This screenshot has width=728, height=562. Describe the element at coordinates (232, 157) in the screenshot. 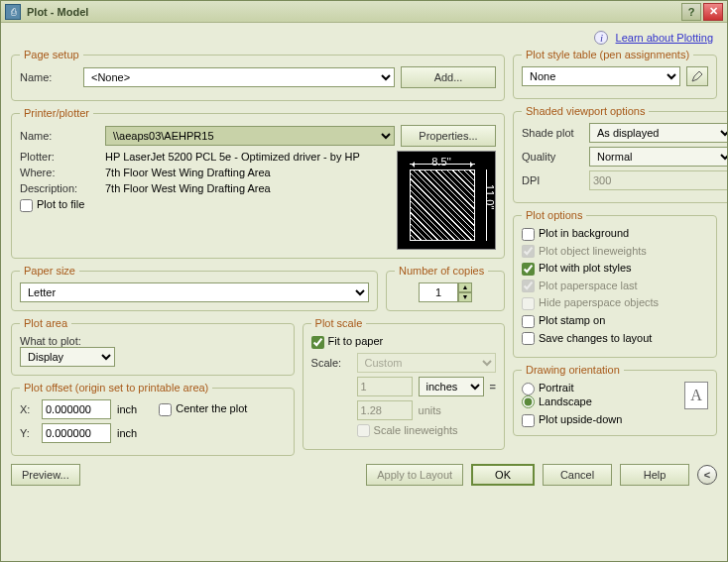

I see `plotter-value: HP LaserJet 5200 PCL 5e - Optimized driv…` at that location.